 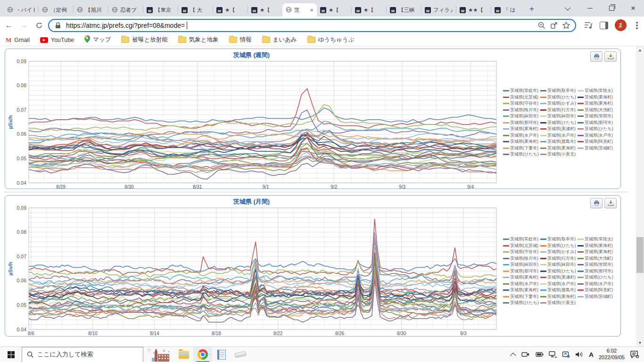 What do you see at coordinates (24, 25) in the screenshot?
I see `forward-button: →` at bounding box center [24, 25].